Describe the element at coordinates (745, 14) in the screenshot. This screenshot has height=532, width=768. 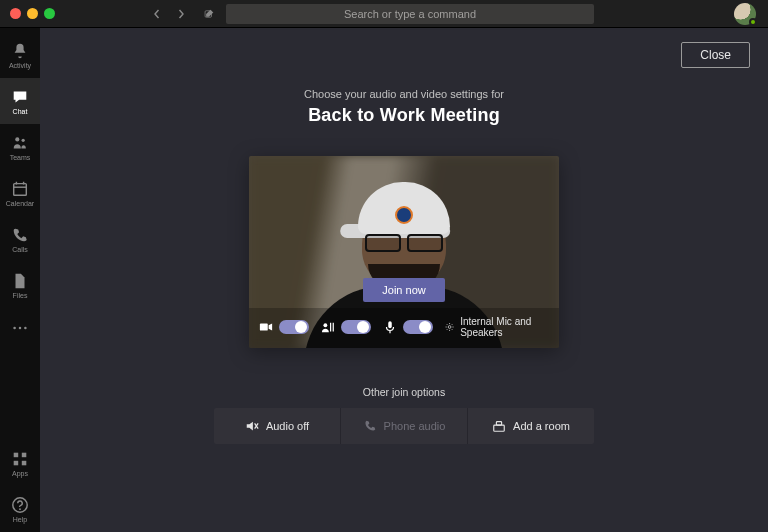
I see `avatar` at that location.